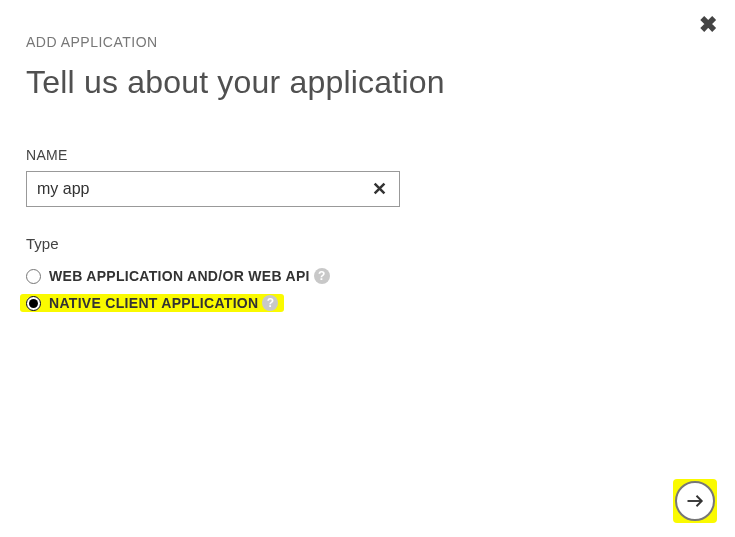 This screenshot has height=537, width=735. Describe the element at coordinates (695, 501) in the screenshot. I see `arrow-right-icon` at that location.